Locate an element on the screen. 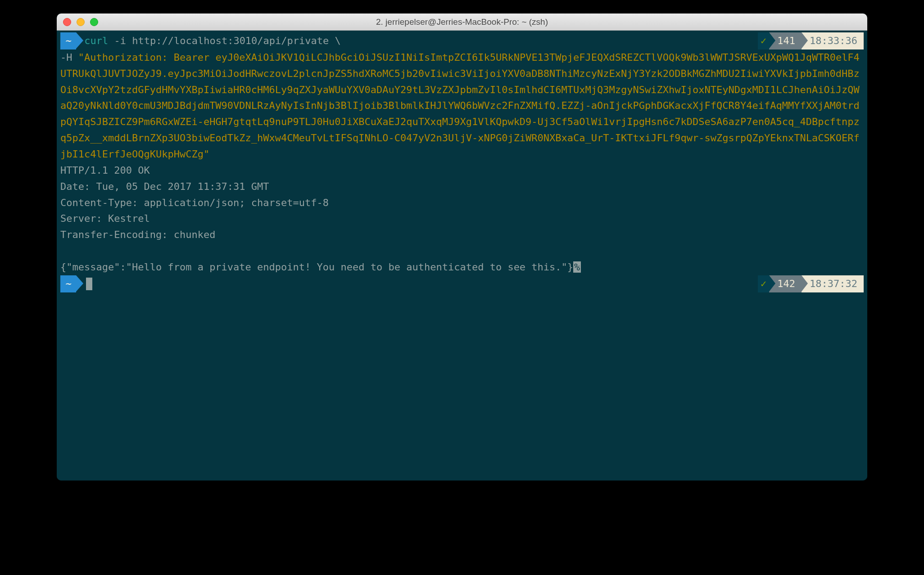 This screenshot has width=924, height=575. maximize-icon is located at coordinates (94, 22).